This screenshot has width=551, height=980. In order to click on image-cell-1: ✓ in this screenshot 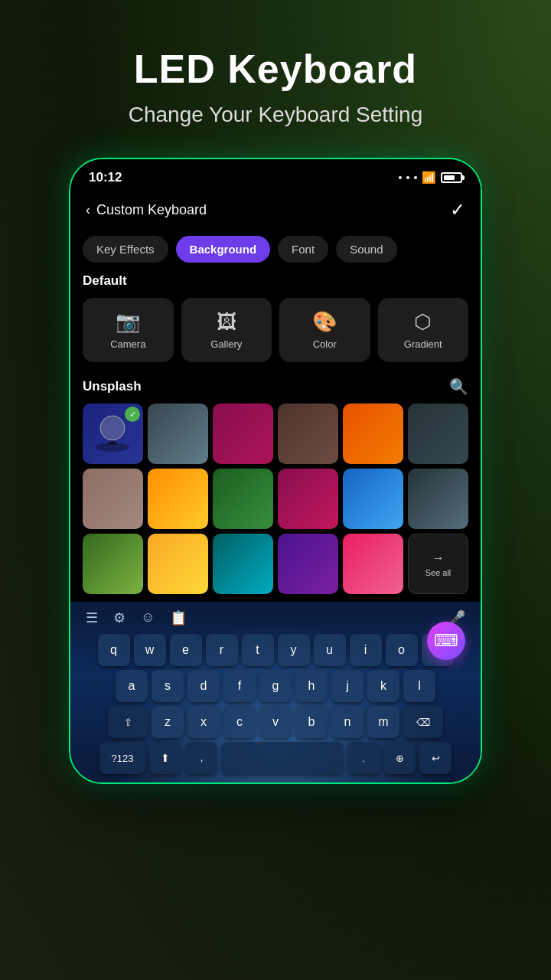, I will do `click(113, 433)`.